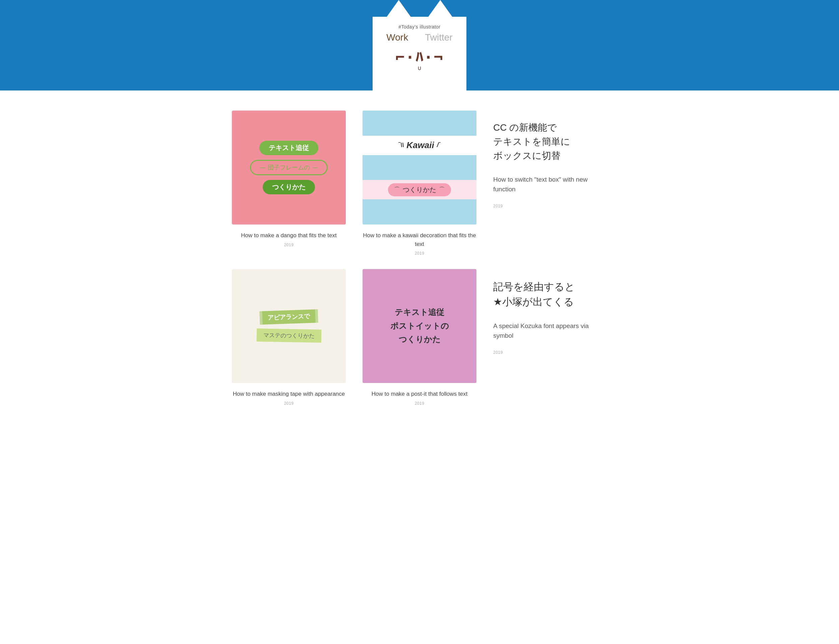 This screenshot has height=644, width=839. What do you see at coordinates (420, 253) in the screenshot?
I see `card-kawaii-year: 2019` at bounding box center [420, 253].